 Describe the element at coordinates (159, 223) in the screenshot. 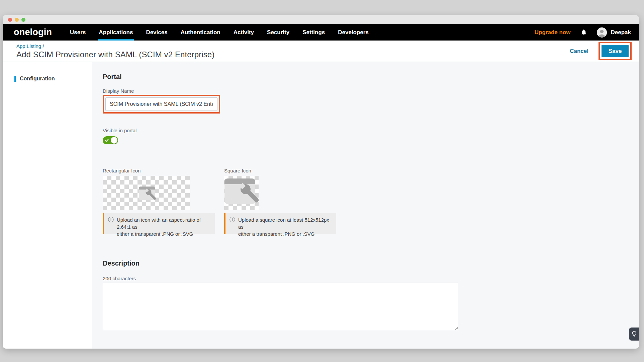

I see `rectangular-icon-hint: Upload an icon with an aspect-ratio of 2…` at that location.